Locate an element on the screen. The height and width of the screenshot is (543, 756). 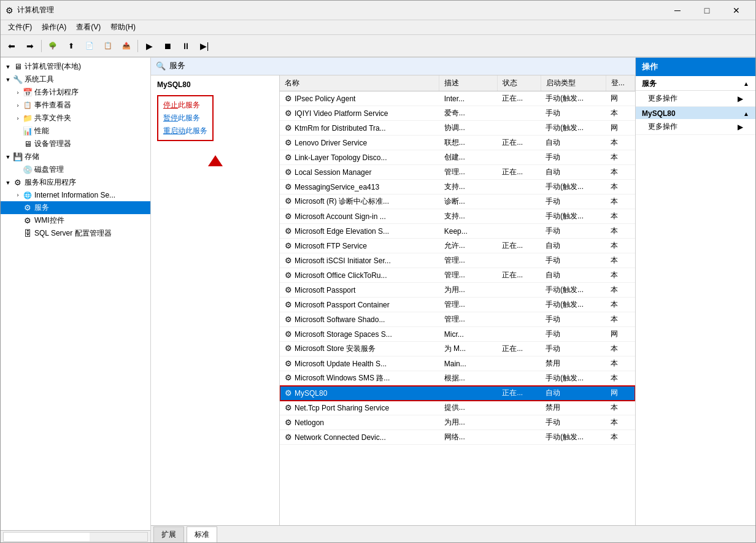
toolbar-help2: 📋 is located at coordinates (108, 46).